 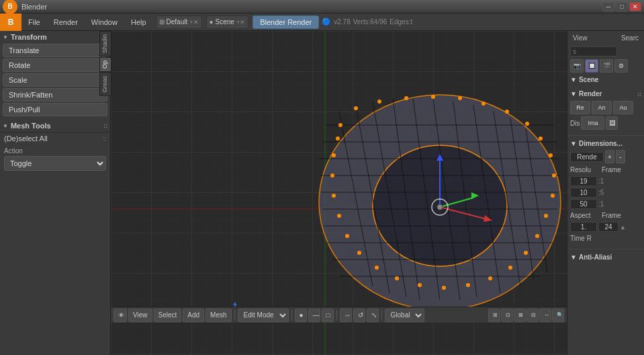 I want to click on rp-aspect-row: Aspect Frame, so click(x=606, y=215).